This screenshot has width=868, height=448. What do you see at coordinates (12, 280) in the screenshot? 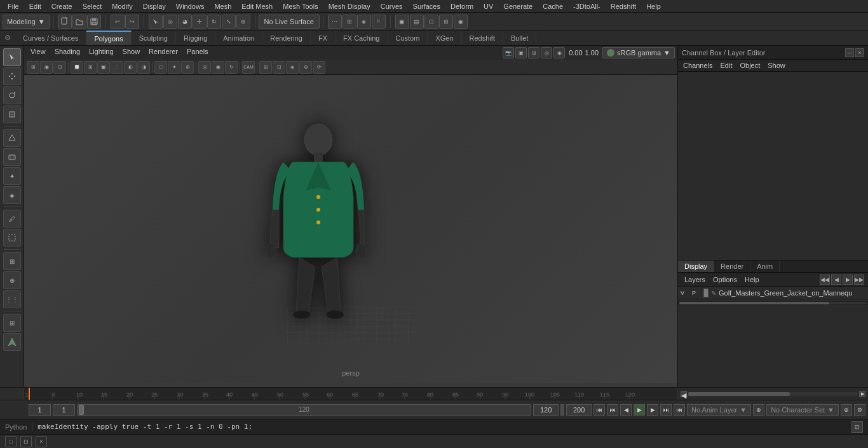
I see `pivot-btn: ⊕` at bounding box center [12, 280].